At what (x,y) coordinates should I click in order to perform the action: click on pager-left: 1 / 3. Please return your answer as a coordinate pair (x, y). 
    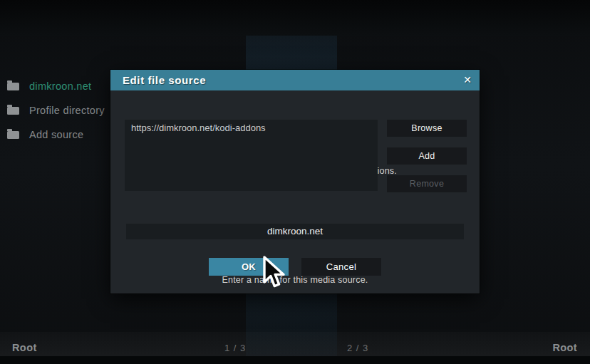
    Looking at the image, I should click on (235, 348).